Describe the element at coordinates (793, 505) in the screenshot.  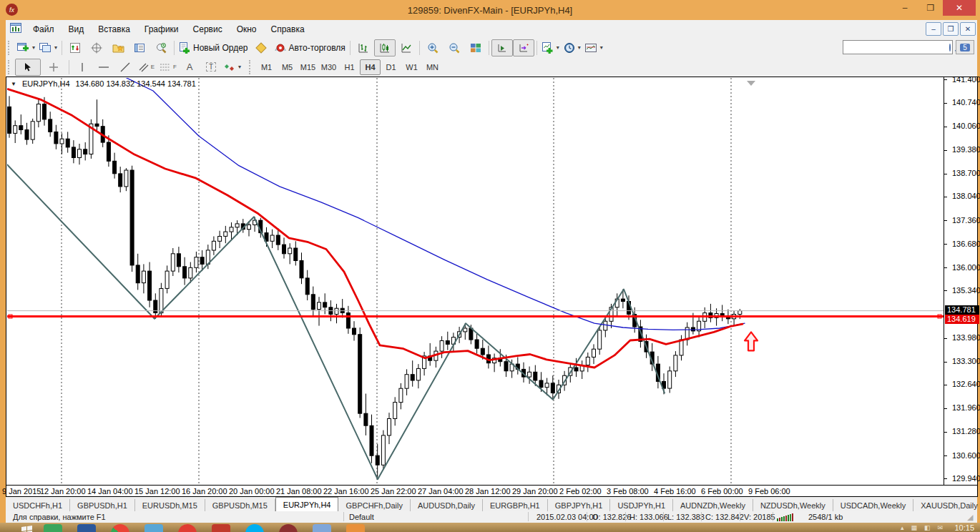
I see `chart-tab-nzdusdh-weekly: NZDUSDh,Weekly` at that location.